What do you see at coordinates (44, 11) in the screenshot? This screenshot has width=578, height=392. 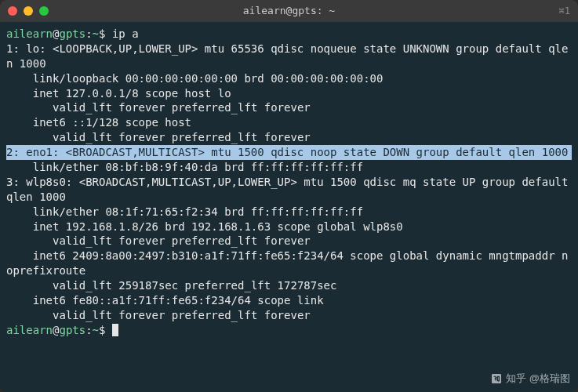 I see `maximize-icon` at bounding box center [44, 11].